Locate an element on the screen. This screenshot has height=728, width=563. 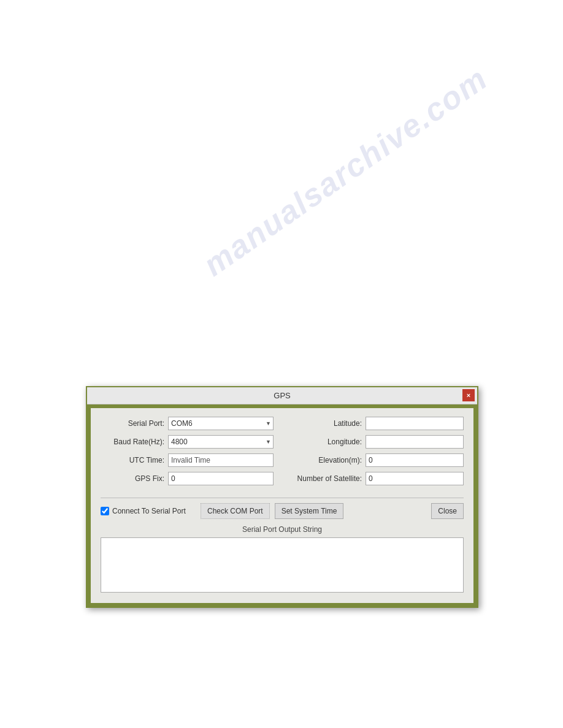
serial-port-select-wrapper: COM6 COM1 COM2 COM3 COM4 COM5 is located at coordinates (221, 423).